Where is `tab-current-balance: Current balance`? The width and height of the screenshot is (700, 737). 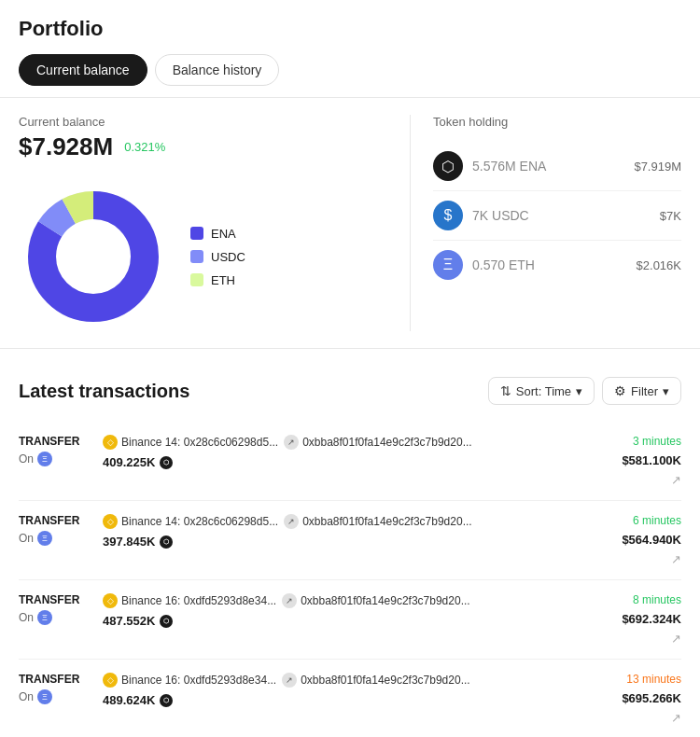 tab-current-balance: Current balance is located at coordinates (83, 70).